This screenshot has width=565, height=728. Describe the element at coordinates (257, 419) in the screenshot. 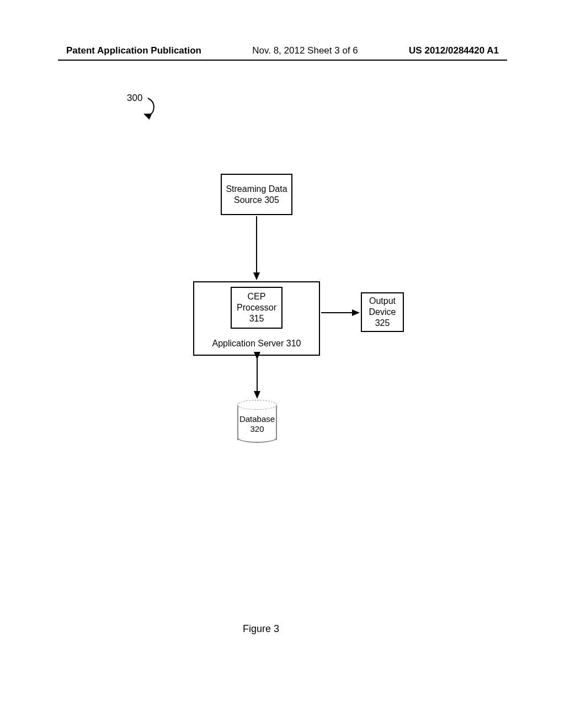

I see `database-label-line1: Database` at that location.